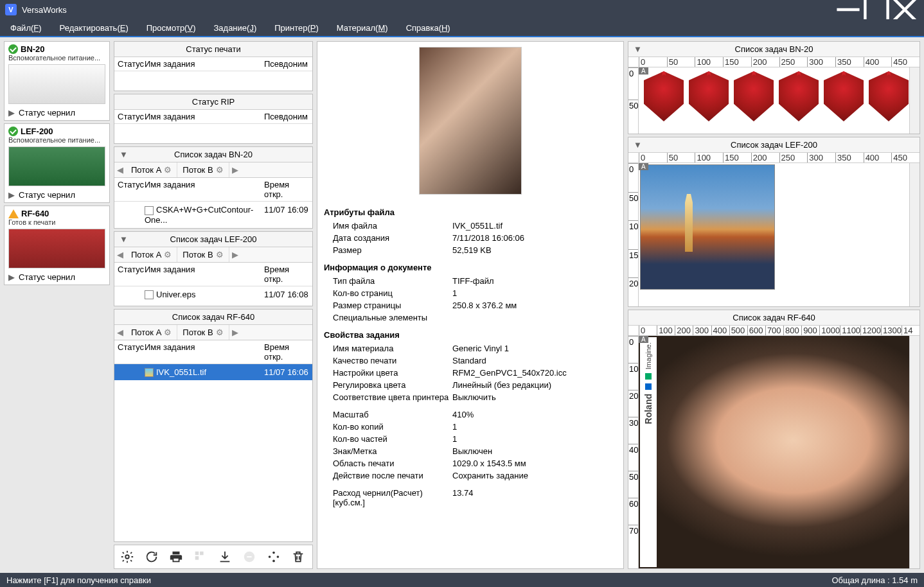 This screenshot has width=924, height=587. What do you see at coordinates (298, 557) in the screenshot?
I see `delete-button` at bounding box center [298, 557].